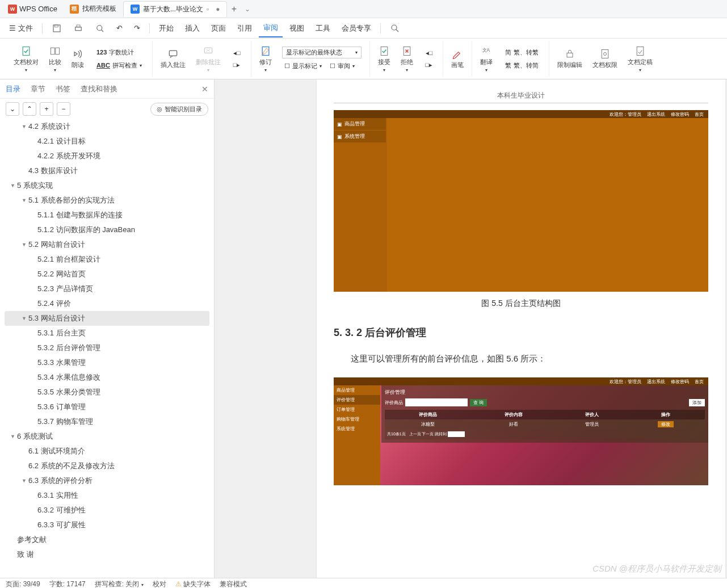 This screenshot has width=727, height=588. Describe the element at coordinates (640, 59) in the screenshot. I see `finalize-button: 文档定稿 ▾` at that location.